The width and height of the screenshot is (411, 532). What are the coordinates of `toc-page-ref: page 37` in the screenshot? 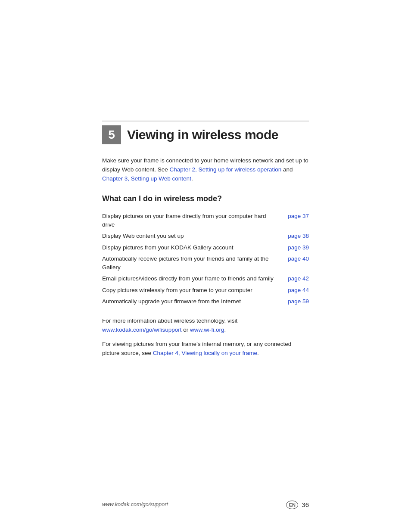 It's located at (296, 221).